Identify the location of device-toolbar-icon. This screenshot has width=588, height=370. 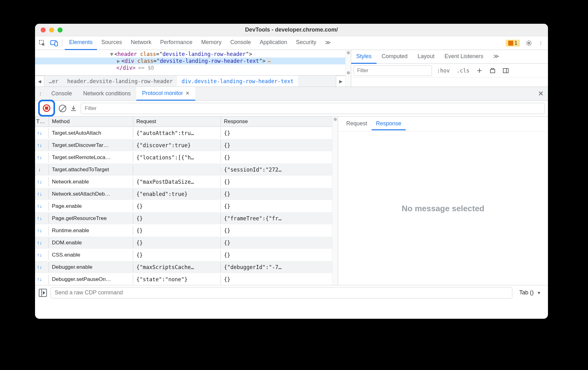
(54, 43).